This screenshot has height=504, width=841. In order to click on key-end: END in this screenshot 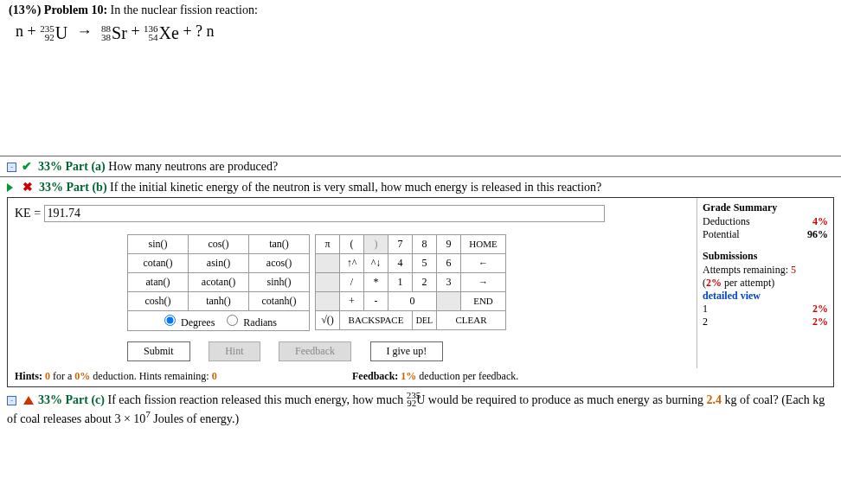, I will do `click(484, 301)`.